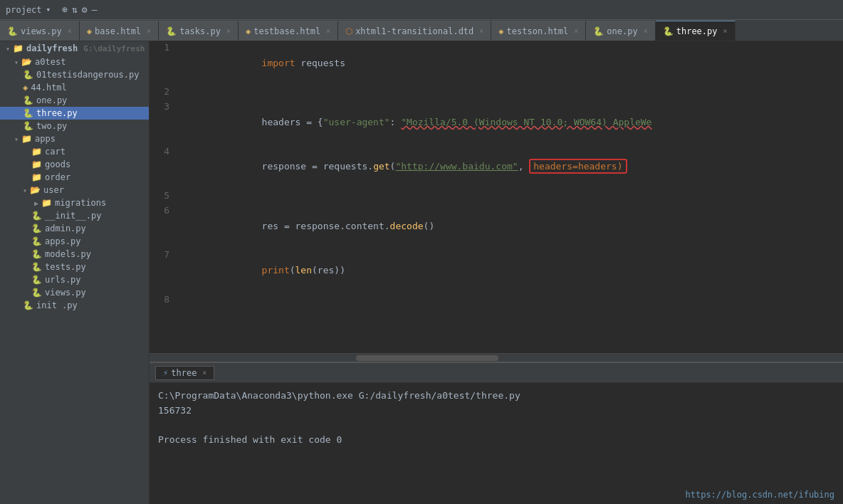 This screenshot has width=843, height=504. Describe the element at coordinates (496, 373) in the screenshot. I see `terminal-tab-bar: ⚡ three ×` at that location.